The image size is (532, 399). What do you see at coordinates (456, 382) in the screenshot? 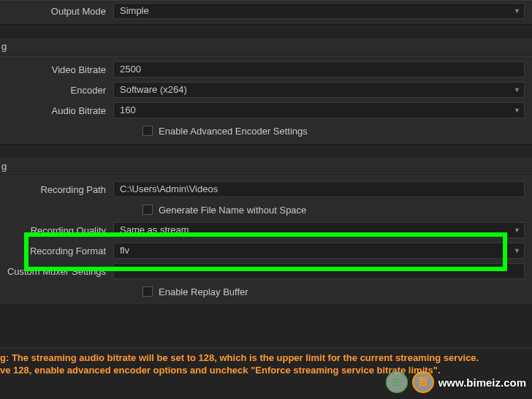
I see `watermark: 生 百 www.bimeiz.com` at bounding box center [456, 382].